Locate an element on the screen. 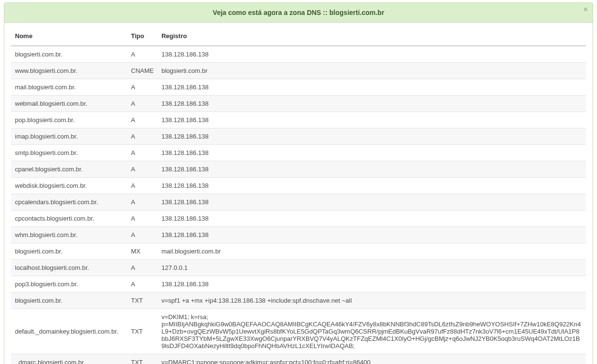  cell-name: _dmarc.blogsierti.com.br. is located at coordinates (69, 359).